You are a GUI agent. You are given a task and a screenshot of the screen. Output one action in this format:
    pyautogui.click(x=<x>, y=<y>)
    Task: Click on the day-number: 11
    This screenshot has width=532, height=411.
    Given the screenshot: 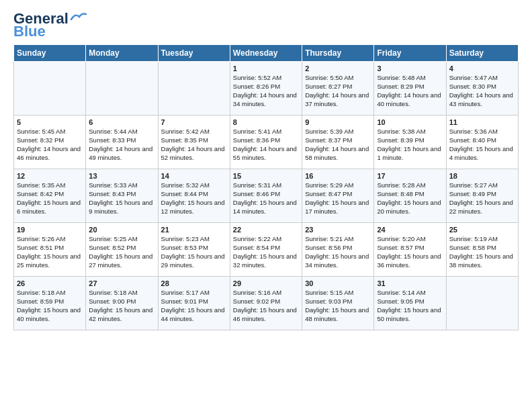 What is the action you would take?
    pyautogui.click(x=482, y=122)
    